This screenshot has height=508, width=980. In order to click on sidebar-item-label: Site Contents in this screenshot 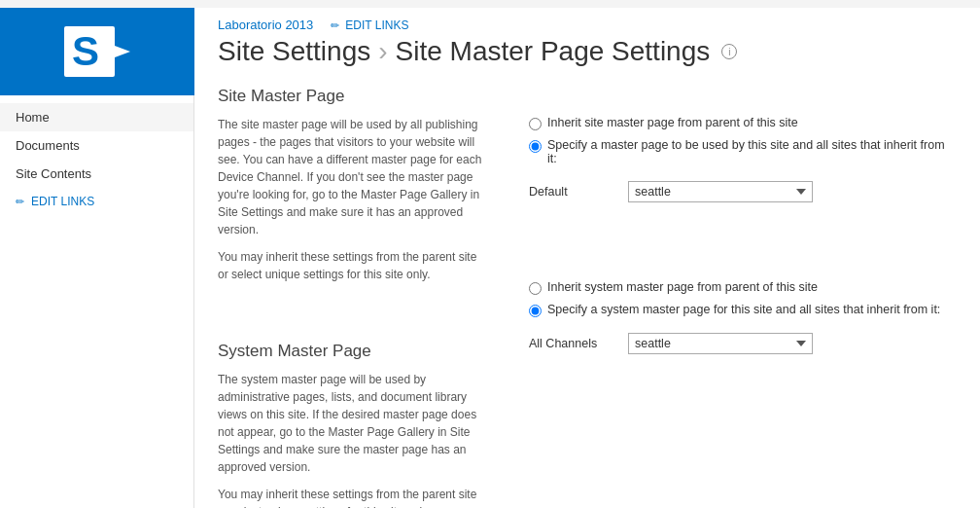, I will do `click(53, 173)`.